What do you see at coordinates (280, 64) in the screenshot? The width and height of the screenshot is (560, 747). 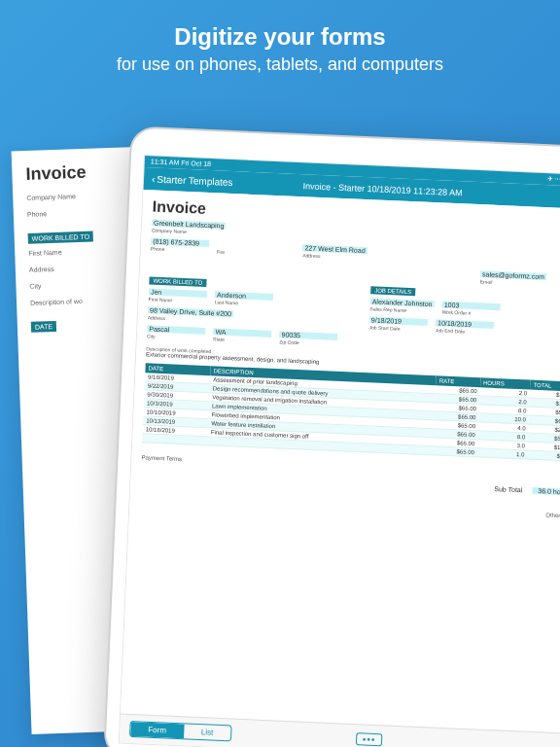 I see `hero-subtitle: for use on phones, tablets, and computer…` at bounding box center [280, 64].